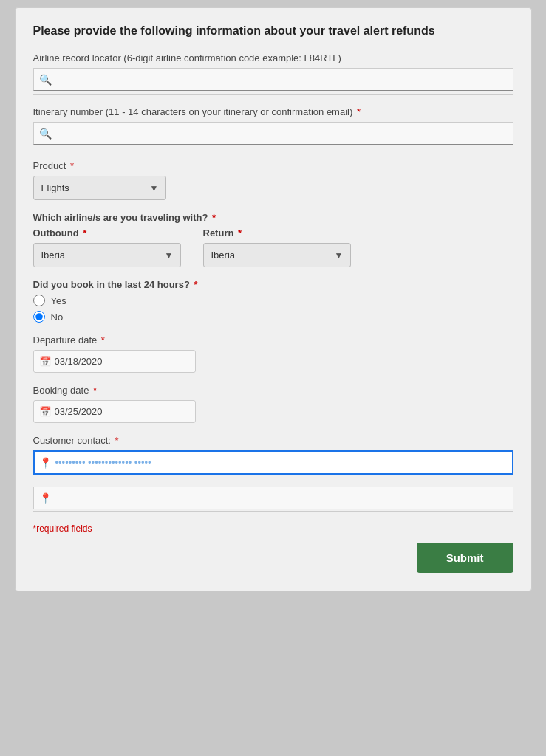 The image size is (546, 756). What do you see at coordinates (273, 558) in the screenshot?
I see `submit-row: Submit` at bounding box center [273, 558].